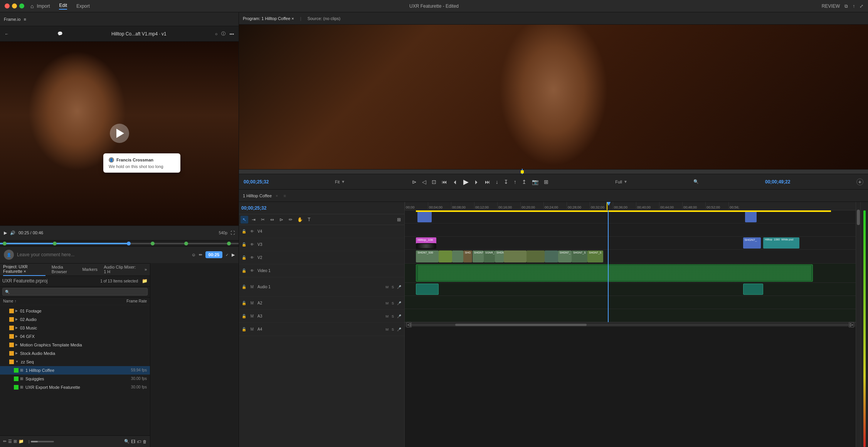 The image size is (868, 447). Describe the element at coordinates (466, 182) in the screenshot. I see `play-pause-button: ▶` at that location.